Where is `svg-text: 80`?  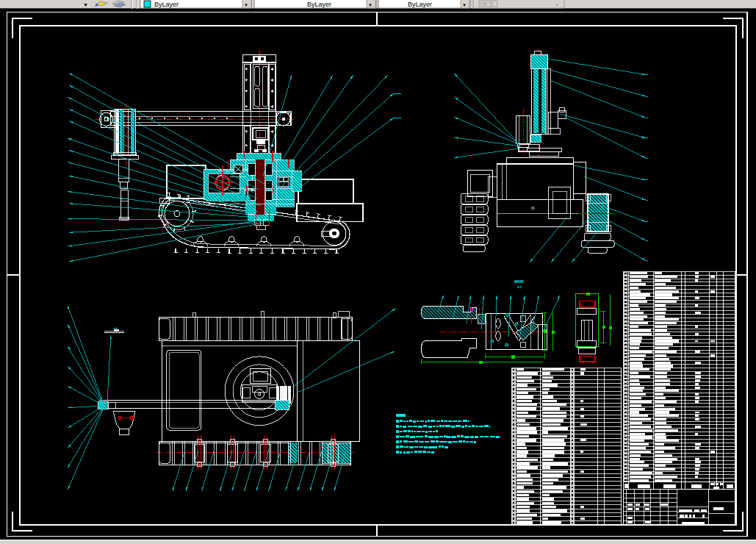
svg-text: 80 is located at coordinates (533, 209).